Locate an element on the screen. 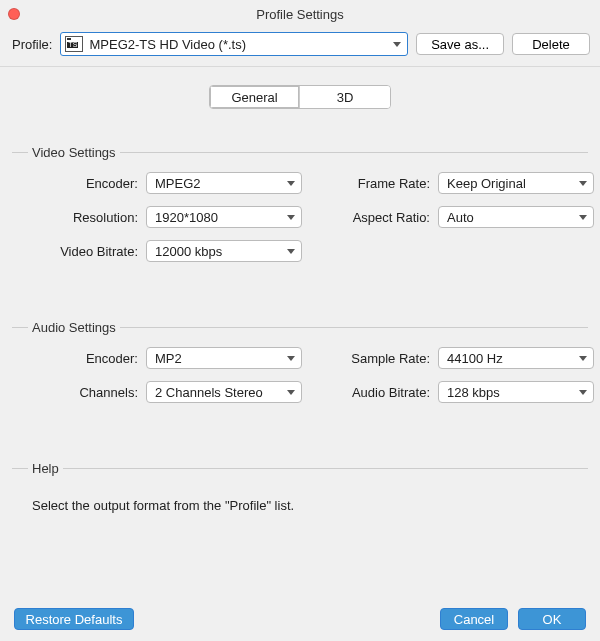 Image resolution: width=600 pixels, height=641 pixels. audio-bitrate-value: 128 kbps is located at coordinates (474, 392).